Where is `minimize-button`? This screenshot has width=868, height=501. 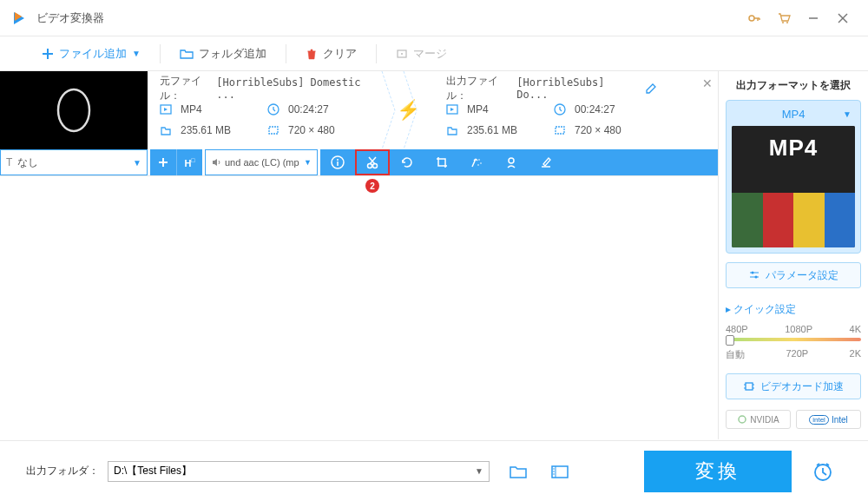 minimize-button is located at coordinates (813, 18).